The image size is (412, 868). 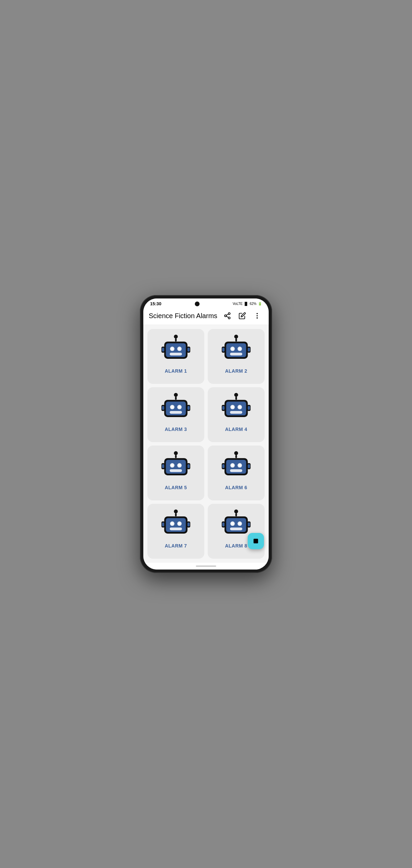 I want to click on alarm-label-8: ALARM 8, so click(x=236, y=546).